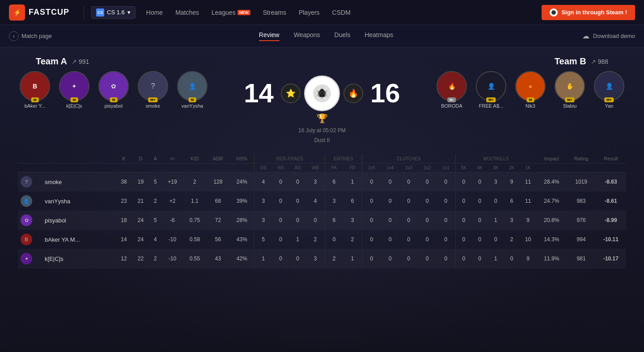  I want to click on steam-icon, so click(554, 13).